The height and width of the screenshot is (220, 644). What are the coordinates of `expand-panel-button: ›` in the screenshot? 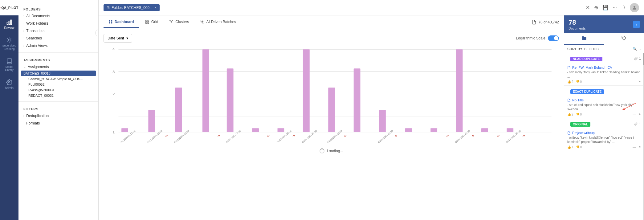 It's located at (637, 24).